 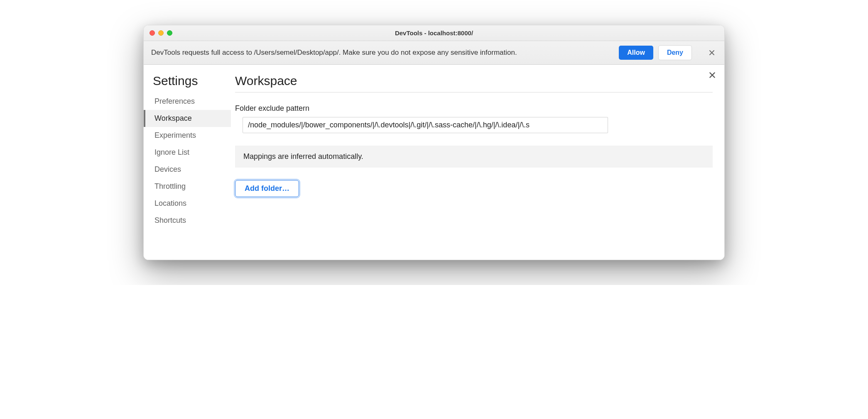 What do you see at coordinates (175, 135) in the screenshot?
I see `sidebar-item-label: Experiments` at bounding box center [175, 135].